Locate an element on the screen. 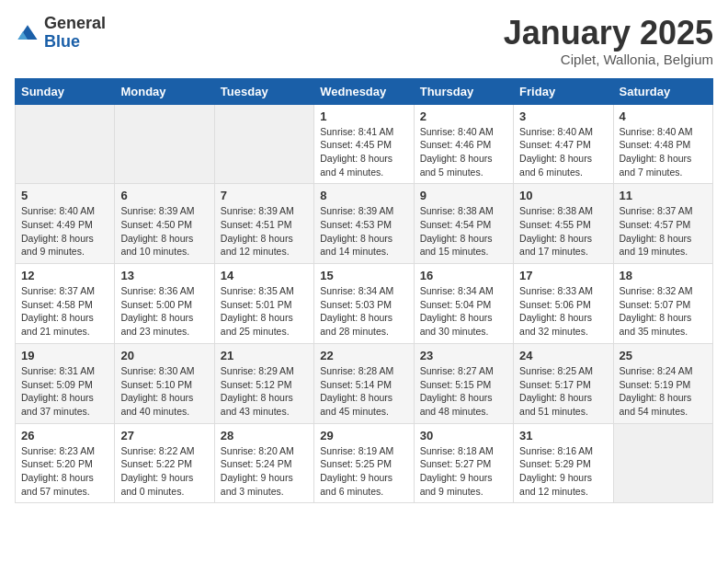 Image resolution: width=728 pixels, height=563 pixels. day-info: Sunrise: 8:33 AMSunset: 5:06 PMDaylight:… is located at coordinates (563, 311).